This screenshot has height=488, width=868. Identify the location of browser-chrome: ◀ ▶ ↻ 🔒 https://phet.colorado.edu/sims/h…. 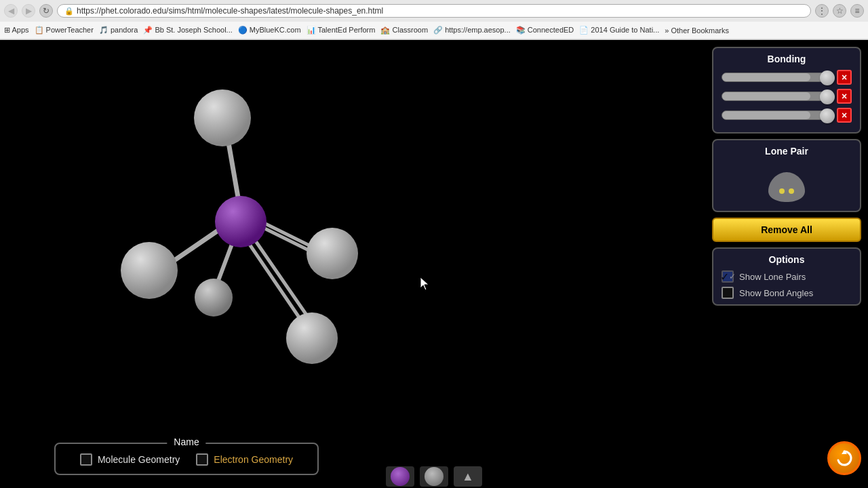
(434, 20).